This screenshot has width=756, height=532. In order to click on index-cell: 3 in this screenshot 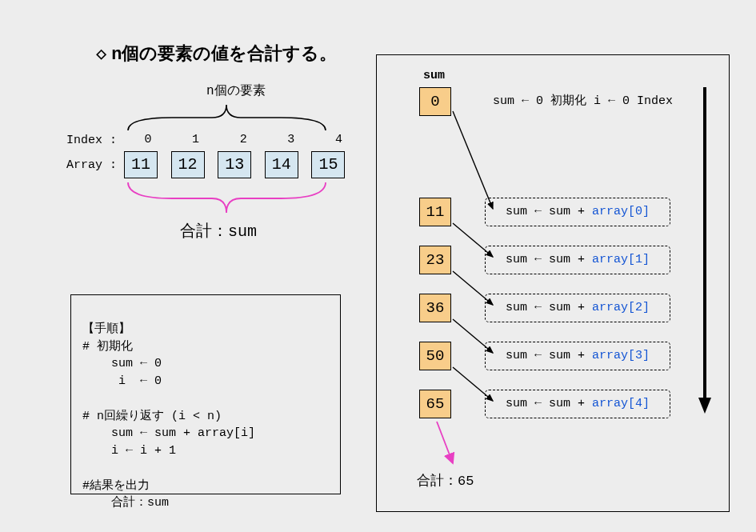, I will do `click(291, 139)`.